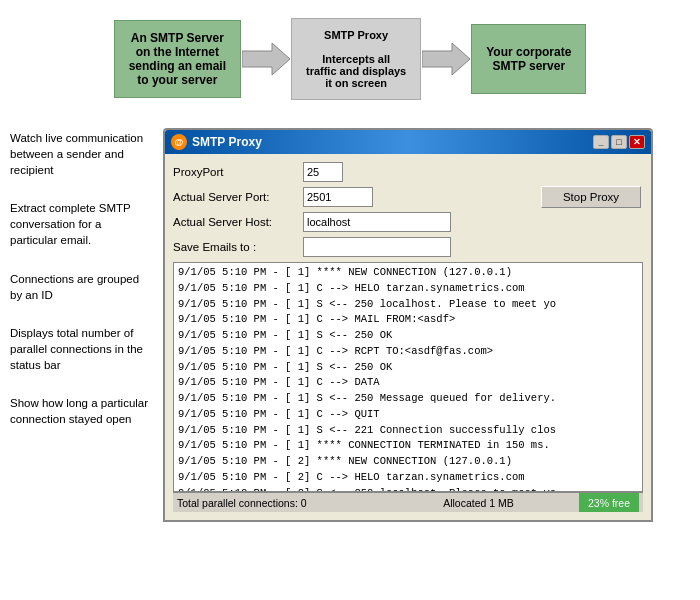  What do you see at coordinates (80, 287) in the screenshot?
I see `sidebar-item-3: Connections are grouped by an ID` at bounding box center [80, 287].